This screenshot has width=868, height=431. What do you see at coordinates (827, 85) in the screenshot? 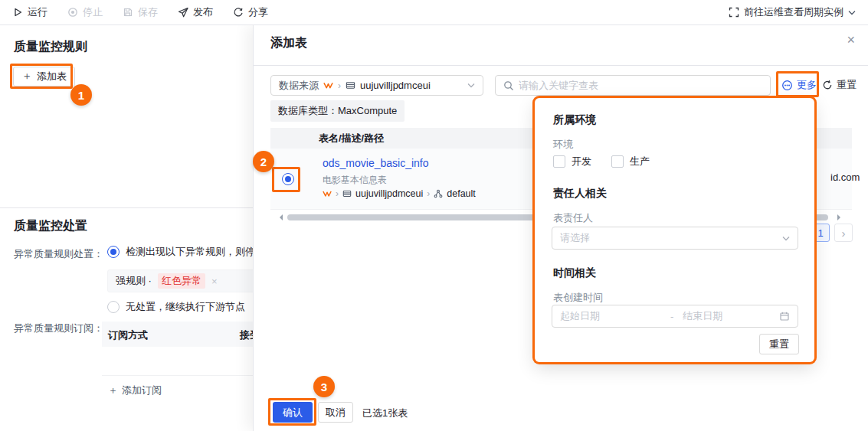
I see `refresh-icon` at bounding box center [827, 85].